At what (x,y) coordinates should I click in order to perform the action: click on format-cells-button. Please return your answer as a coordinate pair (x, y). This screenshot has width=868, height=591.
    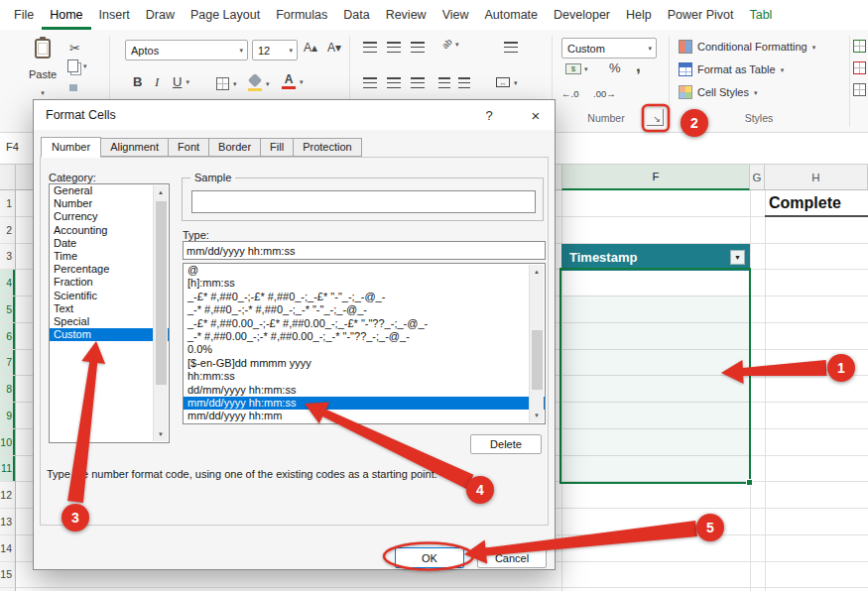
    Looking at the image, I should click on (859, 89).